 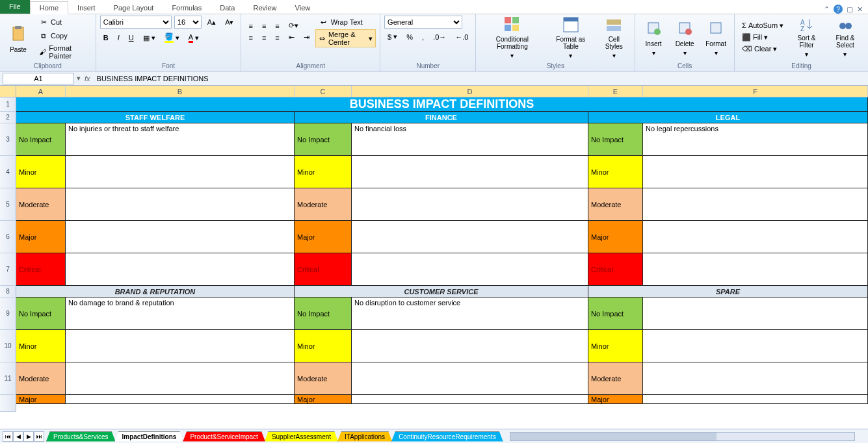 I want to click on increase-indent-button: ⇥, so click(x=307, y=38).